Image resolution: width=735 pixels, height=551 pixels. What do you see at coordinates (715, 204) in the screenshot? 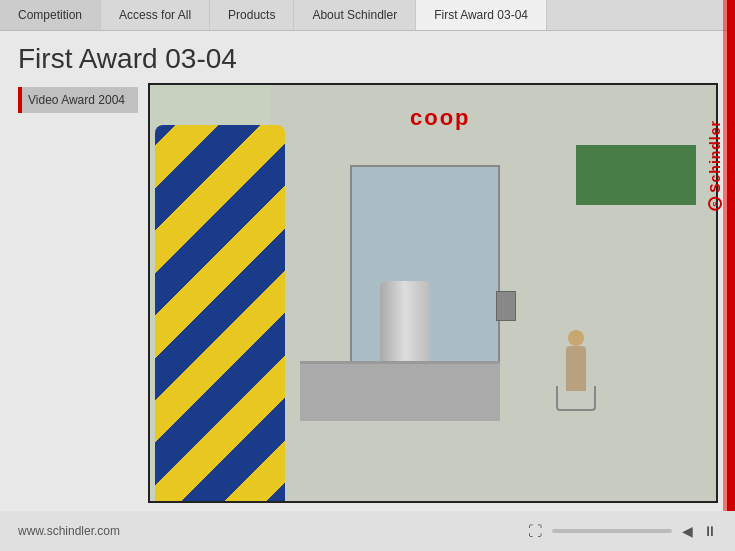
I see `schindler-logo-circle: S` at bounding box center [715, 204].